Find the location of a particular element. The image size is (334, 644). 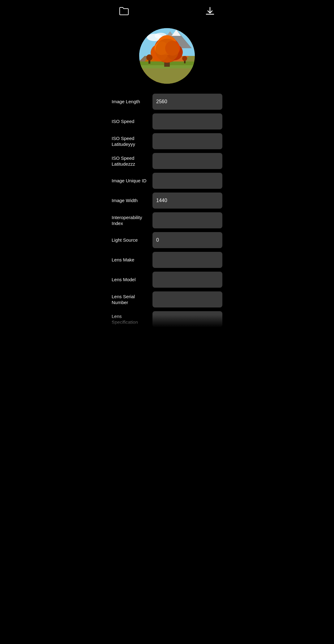

field-label-light-source: Light Source is located at coordinates (130, 240).